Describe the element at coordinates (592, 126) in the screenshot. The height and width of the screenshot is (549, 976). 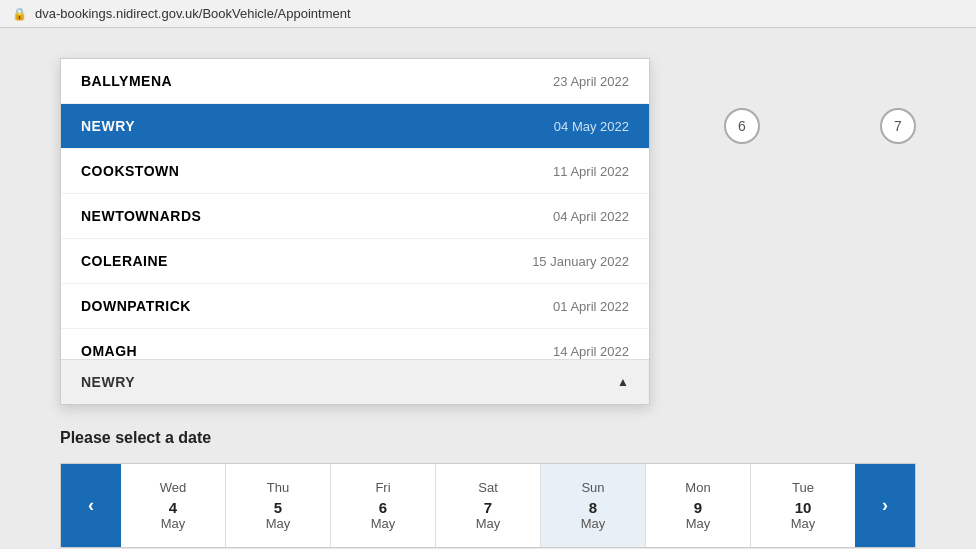
I see `dropdown-item-date: 04 May 2022` at that location.